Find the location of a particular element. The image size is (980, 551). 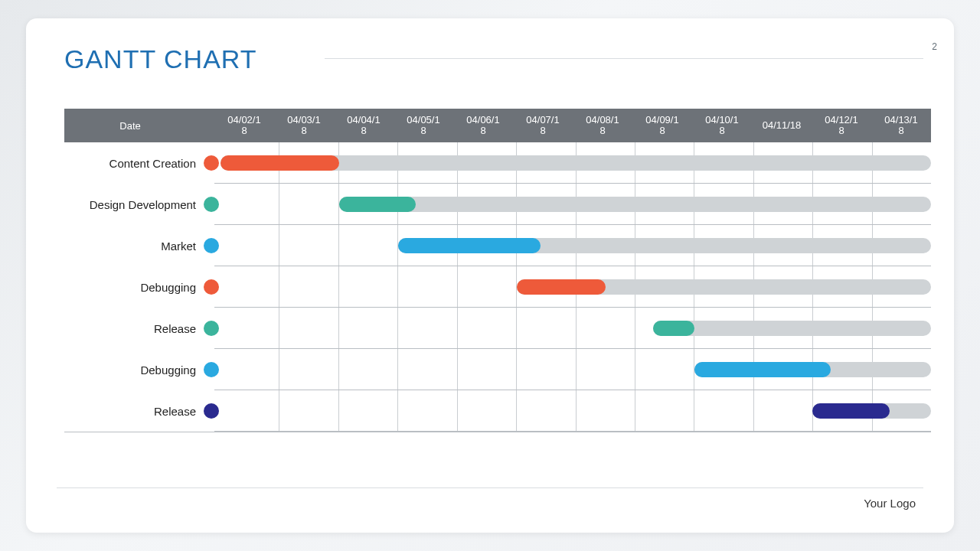

header-date-label: Date is located at coordinates (130, 126).